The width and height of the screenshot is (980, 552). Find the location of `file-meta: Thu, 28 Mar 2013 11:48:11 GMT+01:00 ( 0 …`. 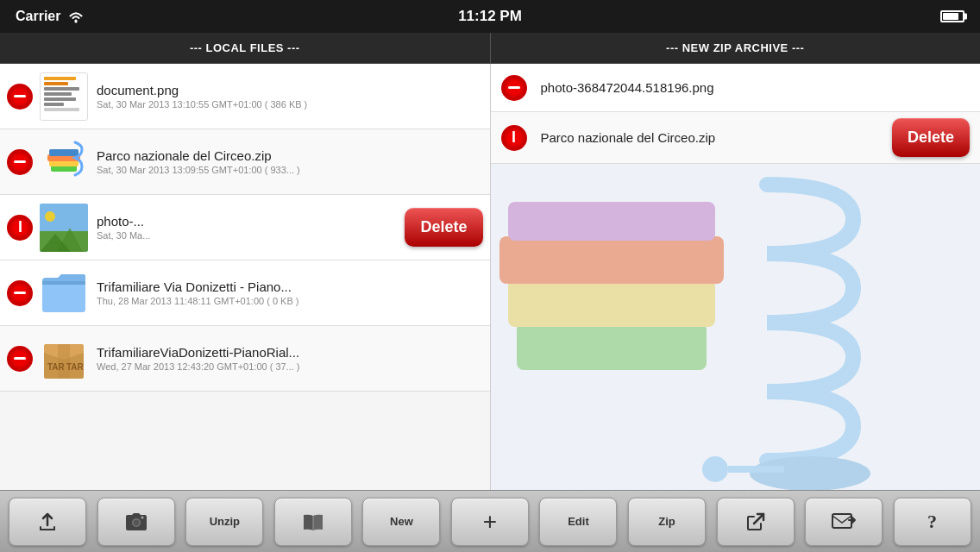

file-meta: Thu, 28 Mar 2013 11:48:11 GMT+01:00 ( 0 … is located at coordinates (290, 301).